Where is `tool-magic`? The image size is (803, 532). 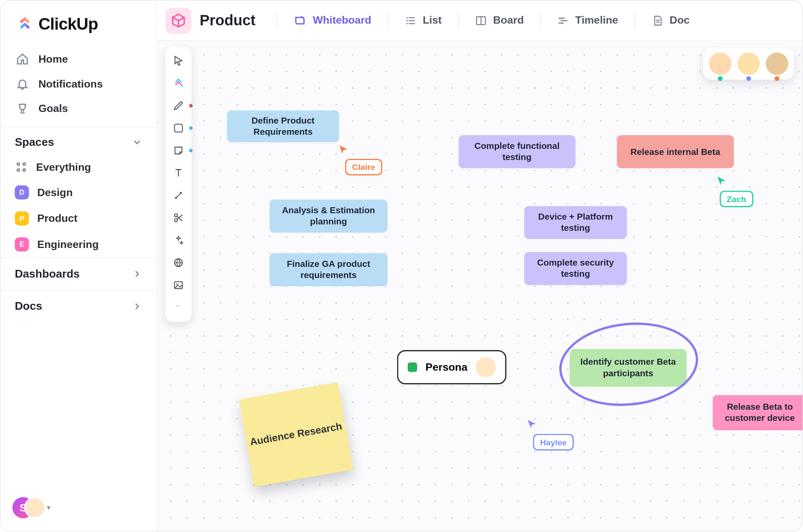 tool-magic is located at coordinates (179, 240).